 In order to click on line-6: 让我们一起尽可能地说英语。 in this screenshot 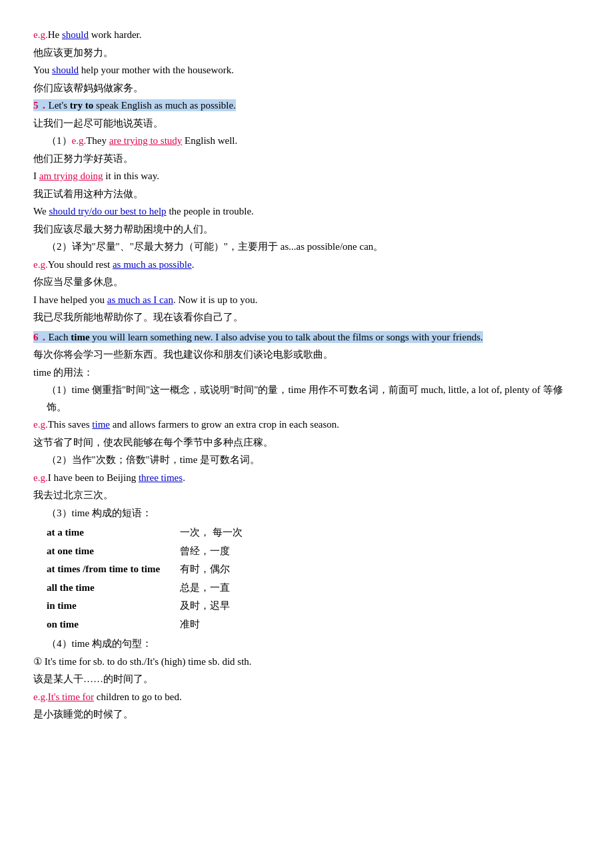, I will do `click(306, 124)`.